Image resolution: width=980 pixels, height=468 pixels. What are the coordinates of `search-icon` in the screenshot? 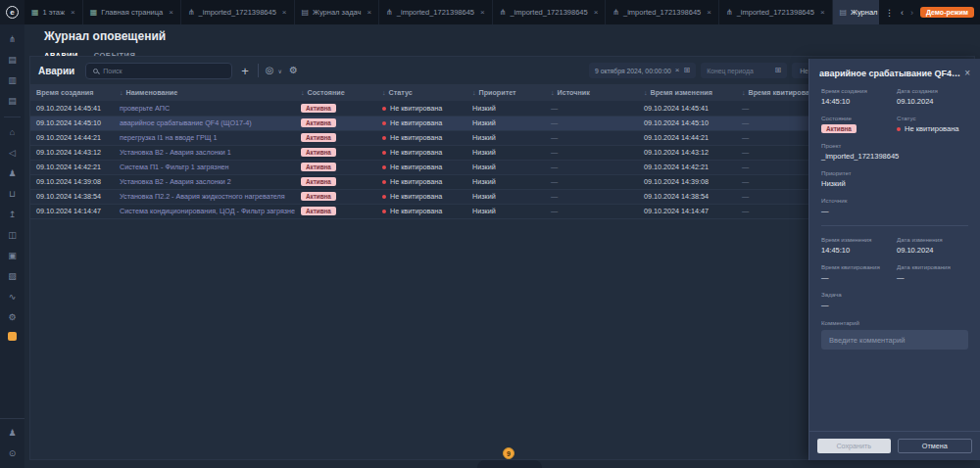 It's located at (96, 70).